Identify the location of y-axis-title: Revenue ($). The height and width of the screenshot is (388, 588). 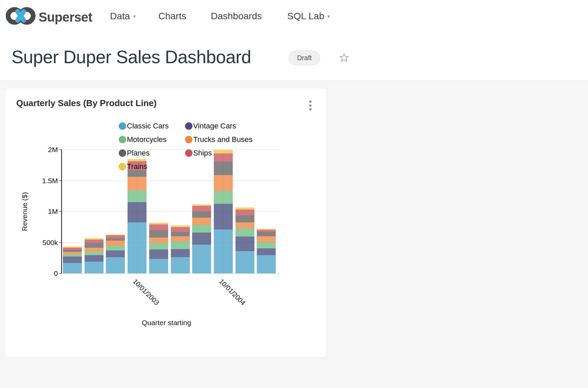
(24, 212).